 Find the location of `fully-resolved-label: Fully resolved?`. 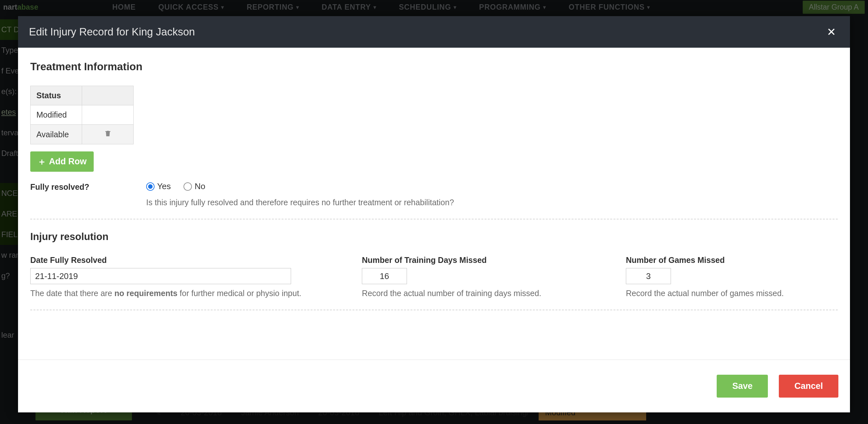

fully-resolved-label: Fully resolved? is located at coordinates (71, 187).